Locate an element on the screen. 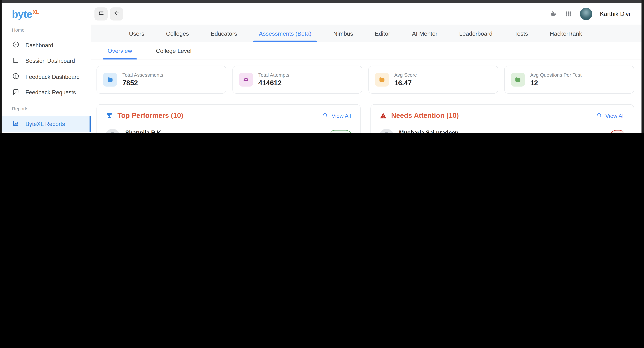  panels-row: Top Performers (10) View All Sharmila.R … is located at coordinates (366, 118).